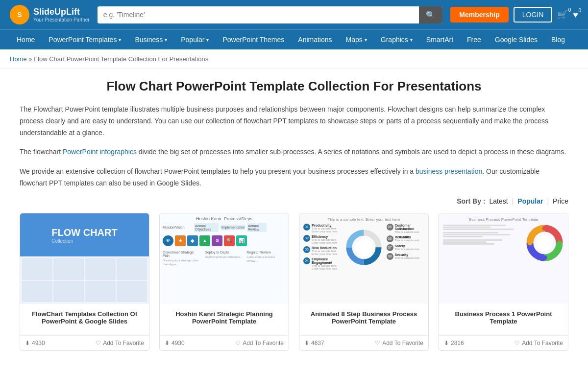  I want to click on fc-sub: Collection, so click(84, 241).